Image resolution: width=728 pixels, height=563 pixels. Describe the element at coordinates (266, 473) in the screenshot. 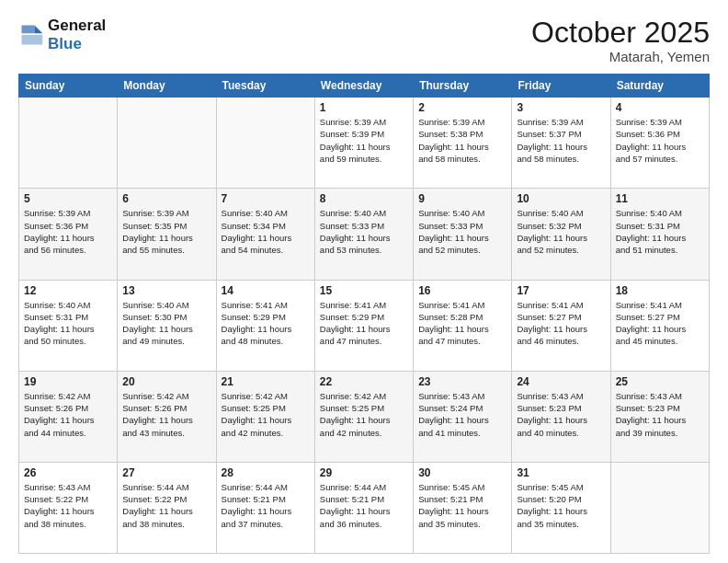

I see `day-number: 28` at that location.